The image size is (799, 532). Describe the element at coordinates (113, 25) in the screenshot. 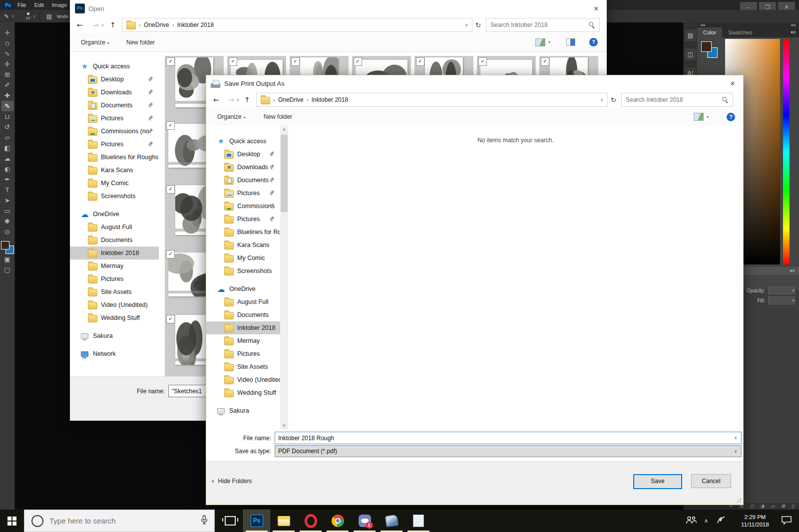

I see `up-icon: ↑` at that location.